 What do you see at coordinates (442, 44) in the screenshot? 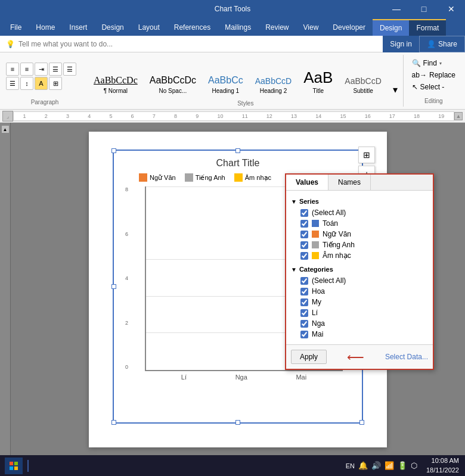
I see `share-button: 👤 Share` at bounding box center [442, 44].